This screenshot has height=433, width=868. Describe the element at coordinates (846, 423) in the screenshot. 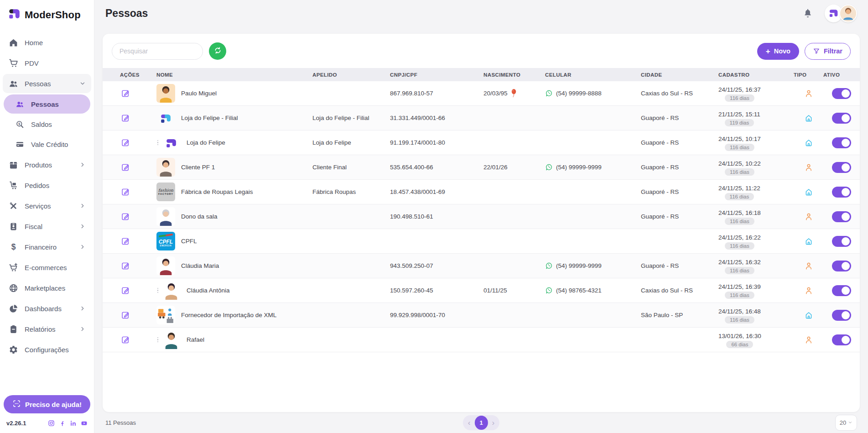

I see `page-size-select: 20` at that location.